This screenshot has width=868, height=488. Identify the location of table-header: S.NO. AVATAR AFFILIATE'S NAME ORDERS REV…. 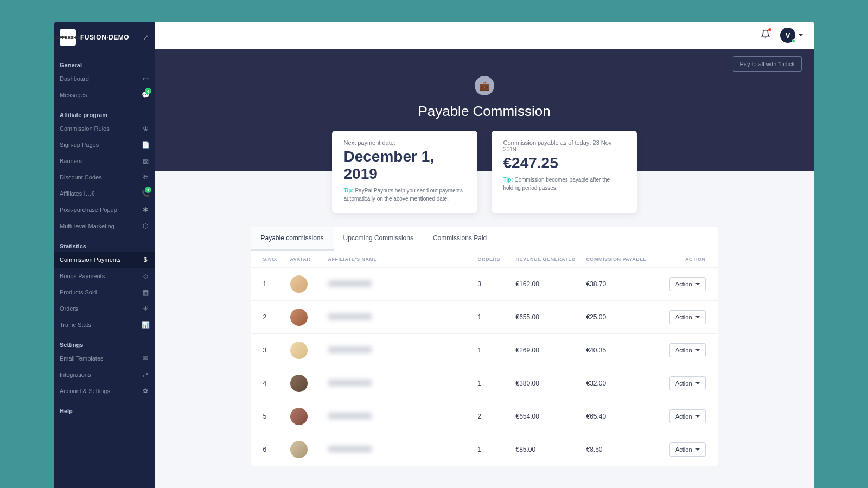
(484, 259).